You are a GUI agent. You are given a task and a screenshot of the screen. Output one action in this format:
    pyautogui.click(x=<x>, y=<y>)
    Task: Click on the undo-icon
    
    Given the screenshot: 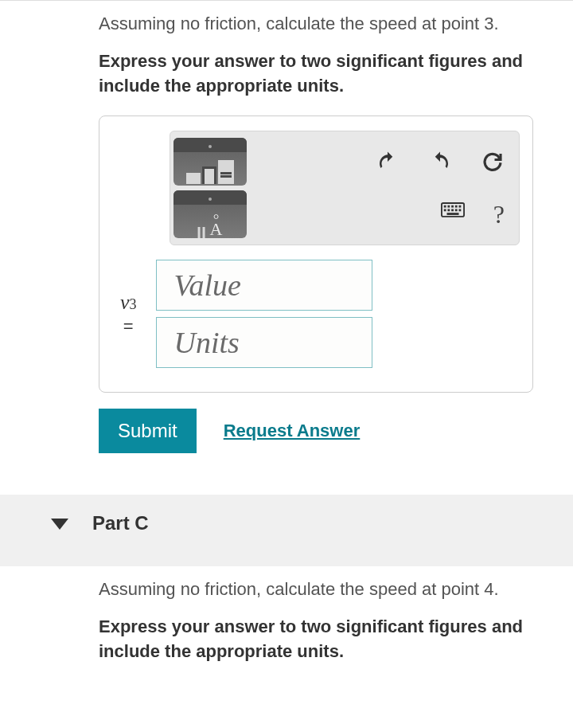 What is the action you would take?
    pyautogui.click(x=388, y=162)
    